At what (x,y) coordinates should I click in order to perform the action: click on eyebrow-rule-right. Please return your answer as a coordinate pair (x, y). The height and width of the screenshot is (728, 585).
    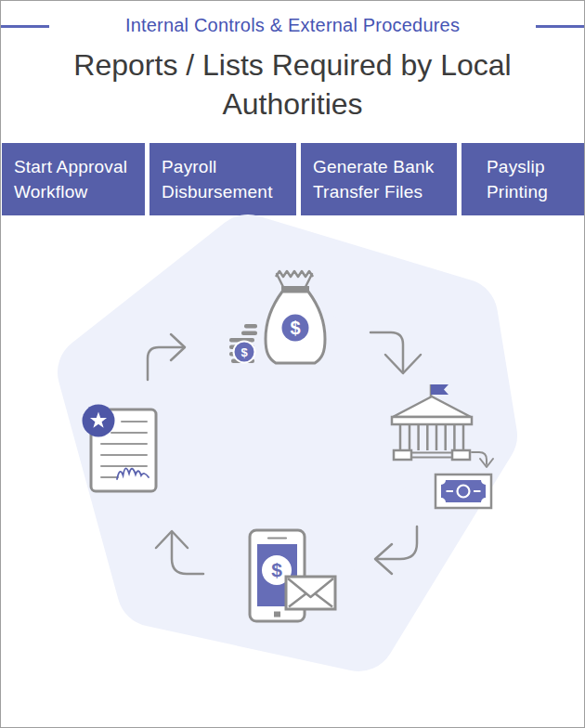
    Looking at the image, I should click on (560, 26).